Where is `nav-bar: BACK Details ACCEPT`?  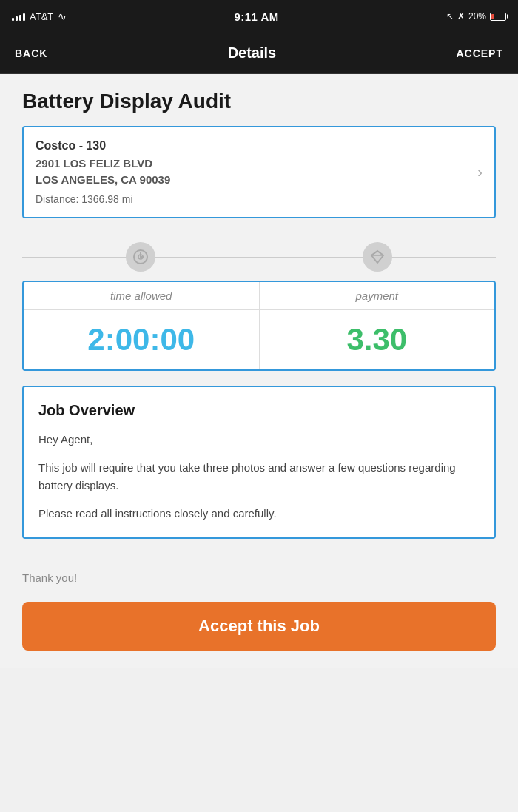
nav-bar: BACK Details ACCEPT is located at coordinates (259, 53).